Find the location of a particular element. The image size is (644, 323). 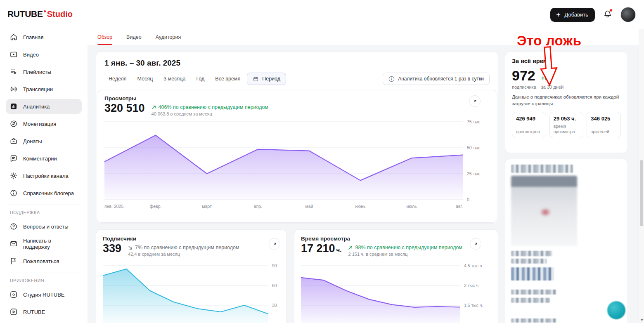

subscribers-count: 972 is located at coordinates (524, 75).